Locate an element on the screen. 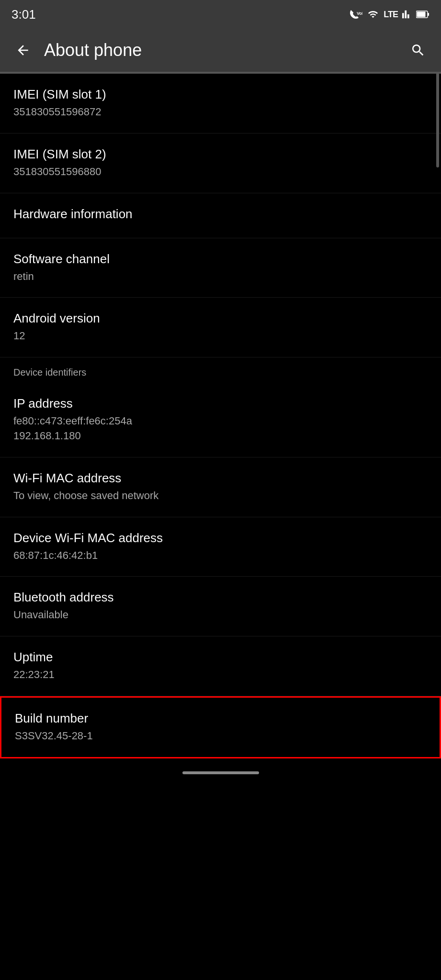  software-channel-subtitle: retin is located at coordinates (220, 277).